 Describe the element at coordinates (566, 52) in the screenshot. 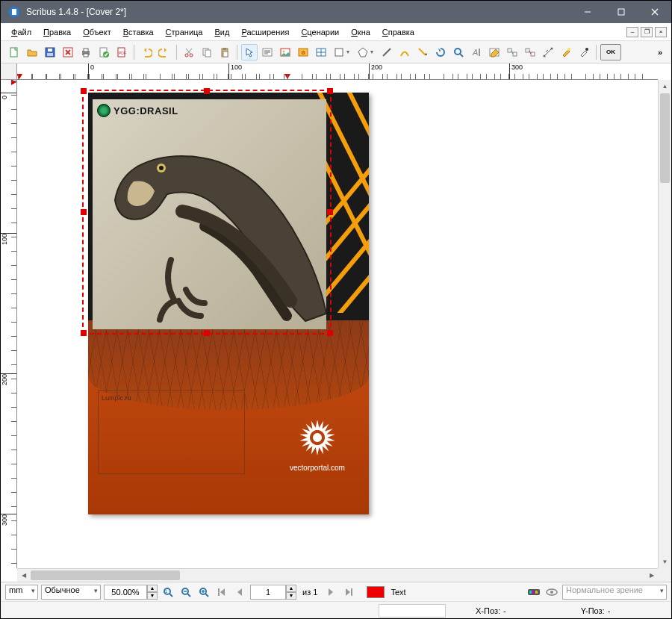

I see `copy-props-button` at that location.